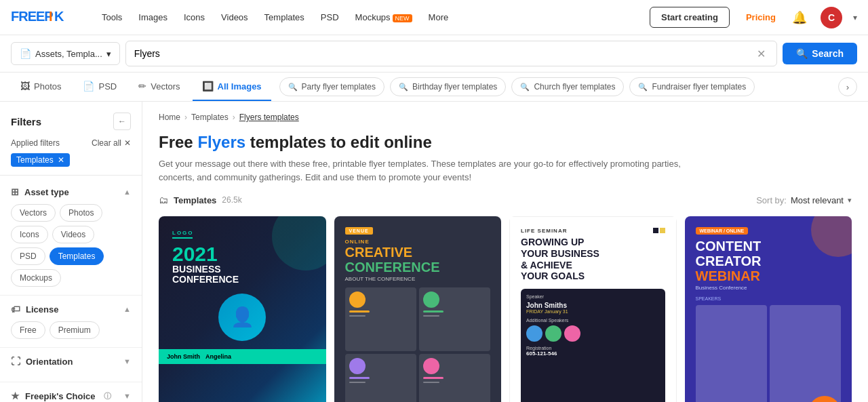  Describe the element at coordinates (77, 256) in the screenshot. I see `chip-templates: Templates` at that location.